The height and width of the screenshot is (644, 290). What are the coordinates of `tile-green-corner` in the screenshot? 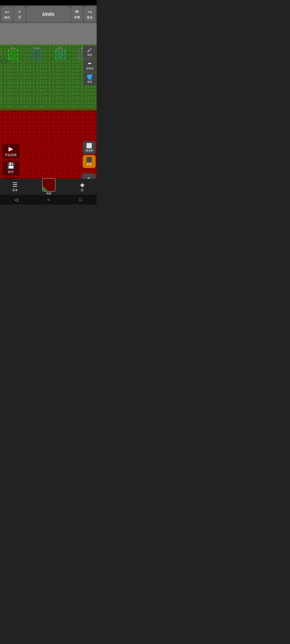 It's located at (45, 188).